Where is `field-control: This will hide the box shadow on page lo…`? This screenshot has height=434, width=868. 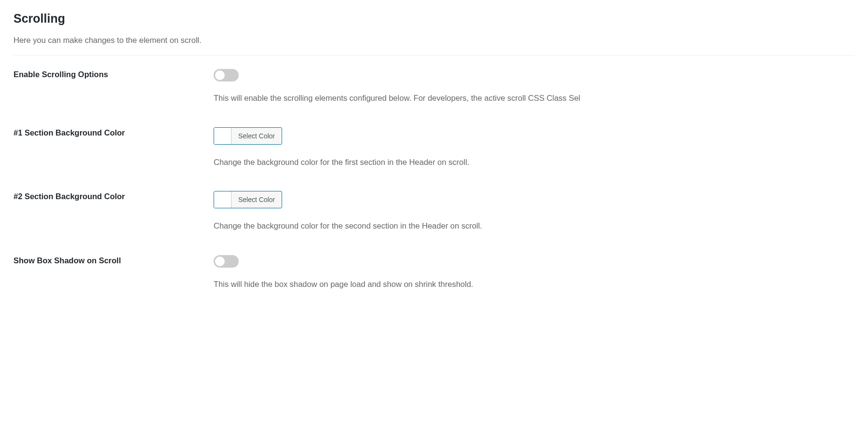 field-control: This will hide the box shadow on page lo… is located at coordinates (534, 273).